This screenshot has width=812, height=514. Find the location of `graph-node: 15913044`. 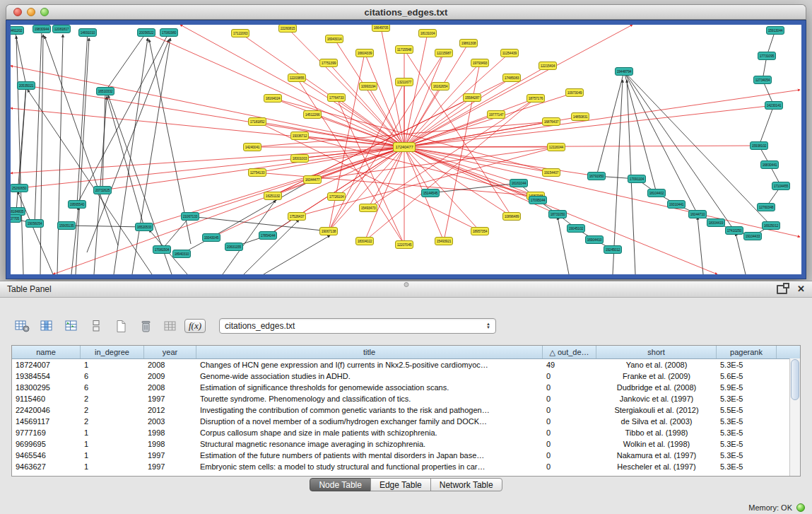

graph-node: 15913044 is located at coordinates (775, 30).